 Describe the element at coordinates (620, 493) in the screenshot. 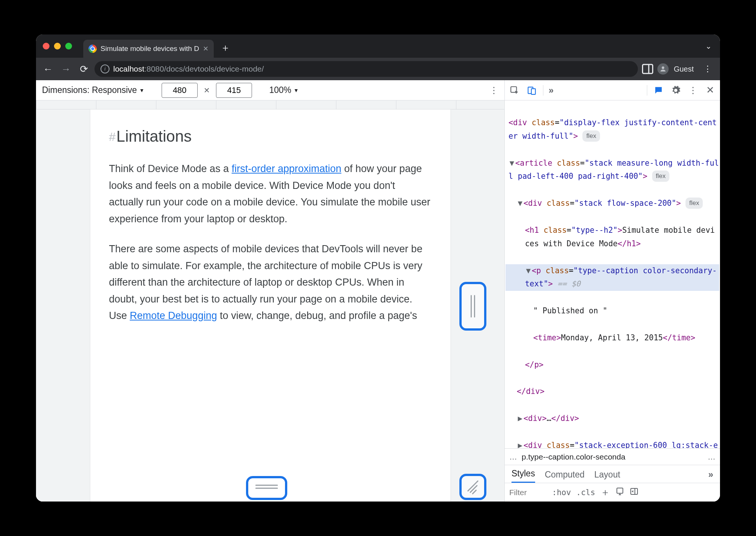

I see `device-styles-icon` at that location.